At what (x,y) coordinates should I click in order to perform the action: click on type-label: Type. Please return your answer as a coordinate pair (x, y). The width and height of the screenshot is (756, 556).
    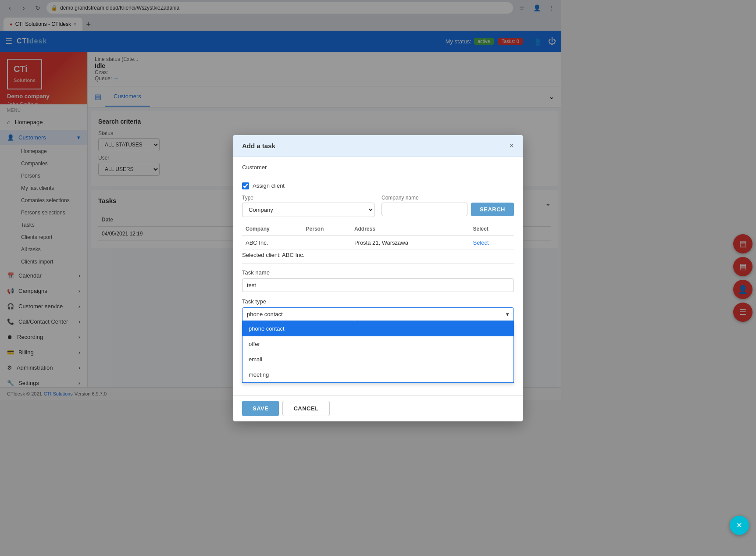
    Looking at the image, I should click on (308, 198).